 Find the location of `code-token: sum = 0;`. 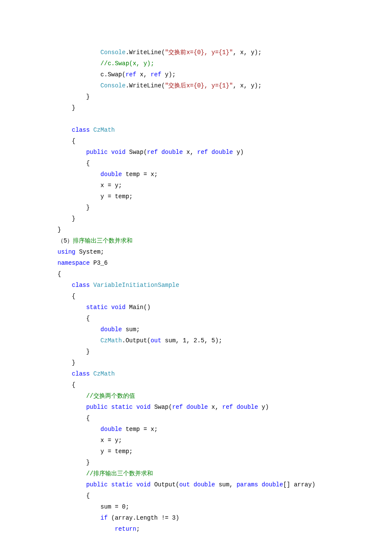

code-token: sum = 0; is located at coordinates (115, 507).